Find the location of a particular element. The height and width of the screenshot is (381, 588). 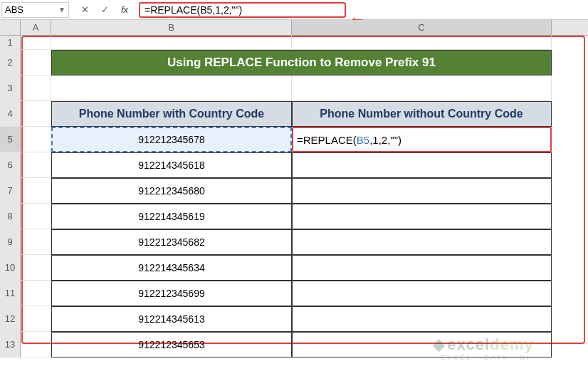

row-header-1: 1 is located at coordinates (10, 43).